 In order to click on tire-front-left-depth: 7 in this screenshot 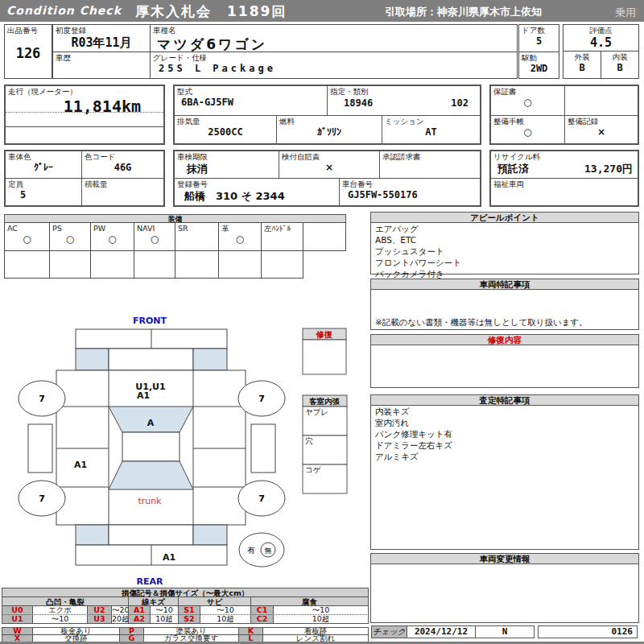, I will do `click(42, 399)`.